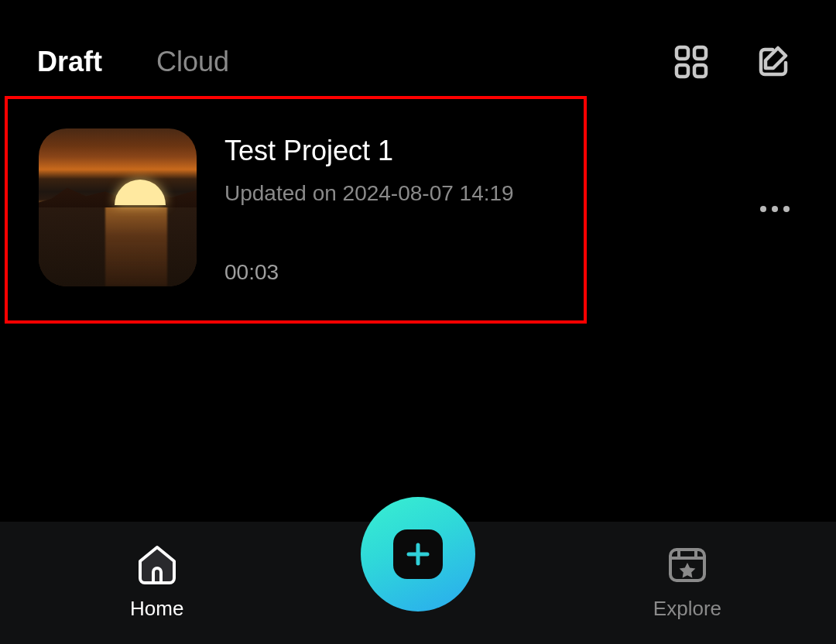 This screenshot has height=644, width=836. What do you see at coordinates (157, 565) in the screenshot?
I see `home-icon` at bounding box center [157, 565].